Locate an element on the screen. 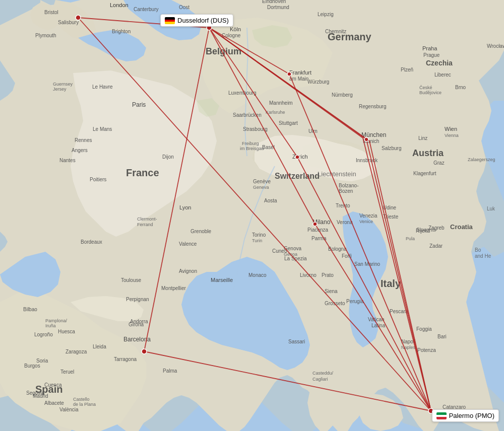 This screenshot has height=431, width=504. svg-text: Wien is located at coordinates (451, 129).